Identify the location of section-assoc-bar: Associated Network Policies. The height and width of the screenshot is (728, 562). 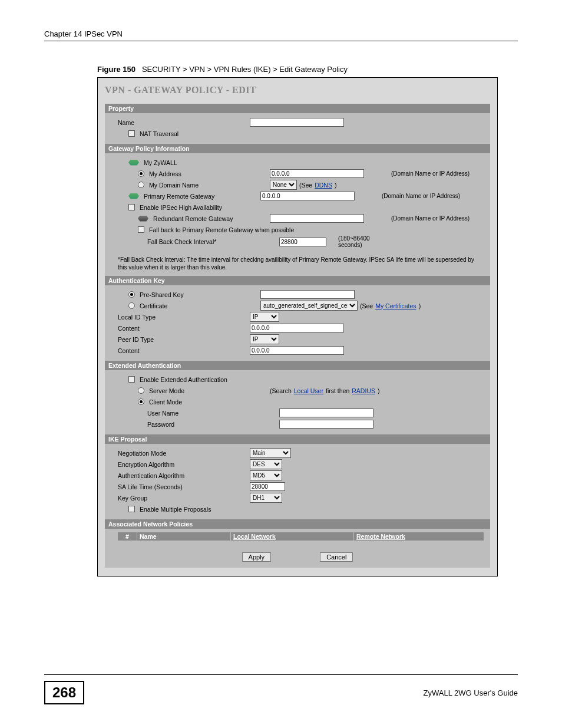
(297, 524).